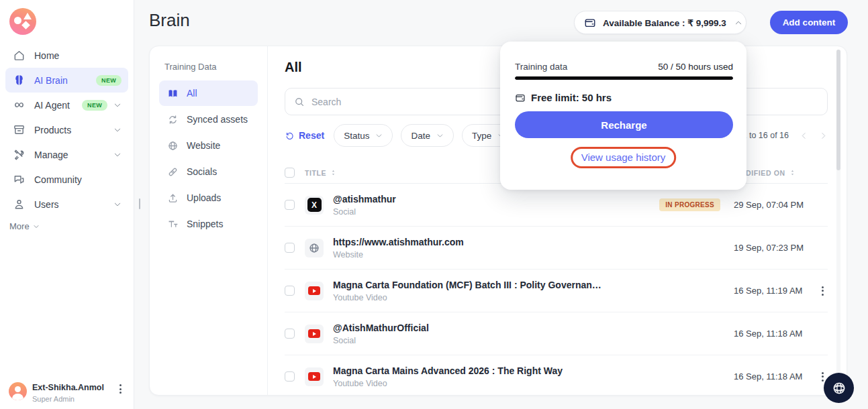 This screenshot has height=409, width=868. I want to click on panel-item-all: All, so click(208, 93).